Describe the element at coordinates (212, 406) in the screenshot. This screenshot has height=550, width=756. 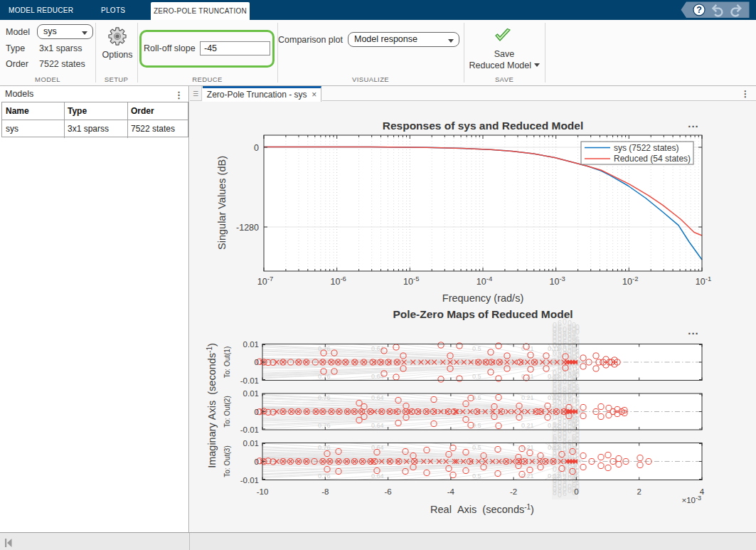
I see `svg-text: Imaginary Axis (seconds-1)` at that location.